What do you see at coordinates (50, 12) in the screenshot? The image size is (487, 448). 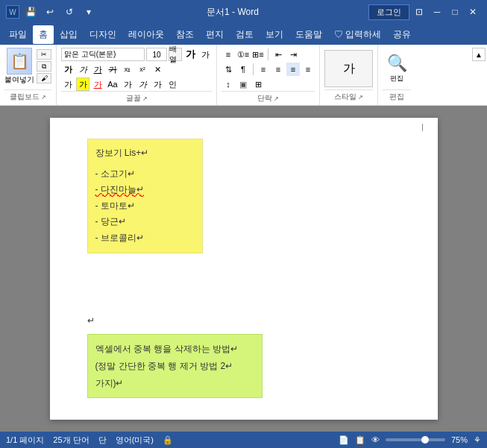 I see `undo-button: ↩` at bounding box center [50, 12].